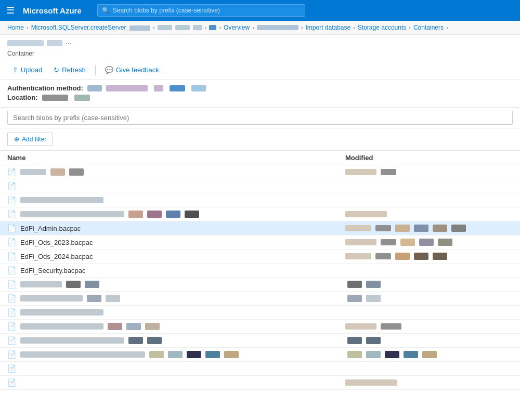 The width and height of the screenshot is (520, 420). What do you see at coordinates (27, 70) in the screenshot?
I see `upload-button: ⇧ Upload` at bounding box center [27, 70].